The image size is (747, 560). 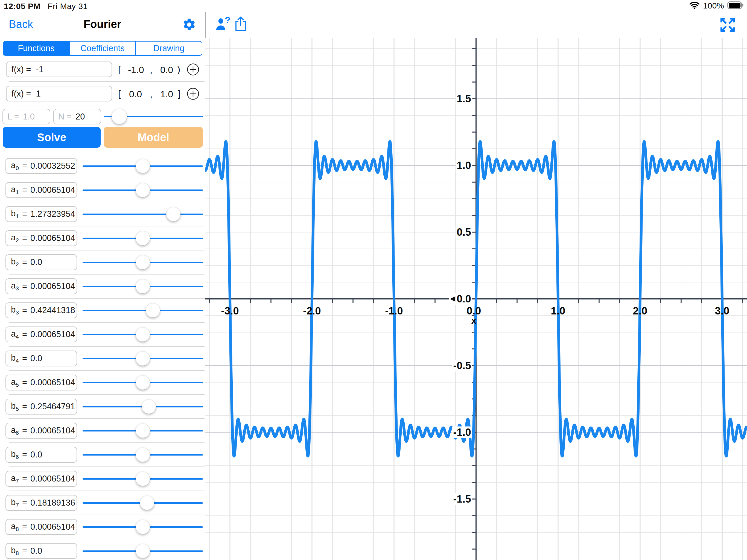 I want to click on battery-percent: 100%, so click(x=714, y=6).